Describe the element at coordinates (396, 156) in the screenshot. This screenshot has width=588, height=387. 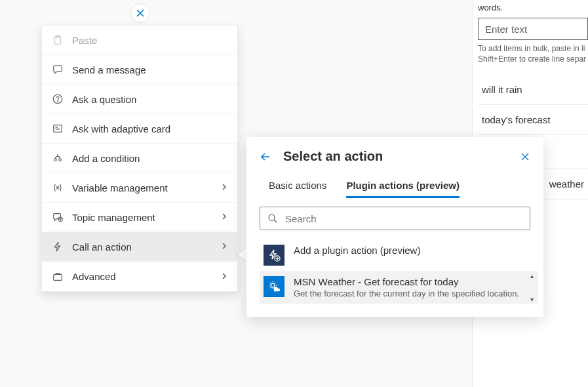
I see `flyout-title: Select an action` at that location.